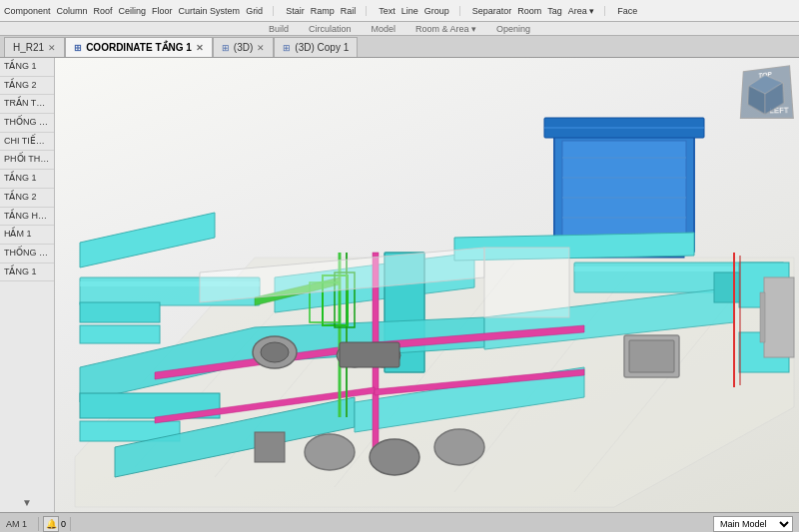  Describe the element at coordinates (200, 48) in the screenshot. I see `tab-coordinate-close: ✕` at that location.